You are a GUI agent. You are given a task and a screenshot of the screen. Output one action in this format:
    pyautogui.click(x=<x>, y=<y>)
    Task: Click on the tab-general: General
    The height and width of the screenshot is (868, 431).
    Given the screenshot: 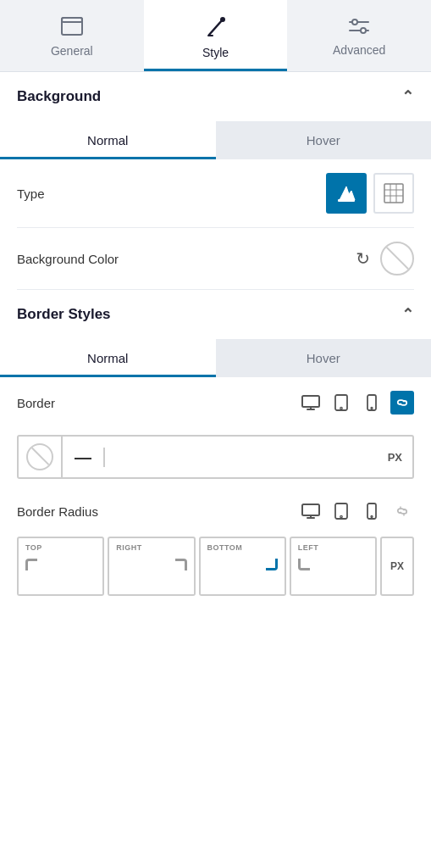 What is the action you would take?
    pyautogui.click(x=72, y=36)
    